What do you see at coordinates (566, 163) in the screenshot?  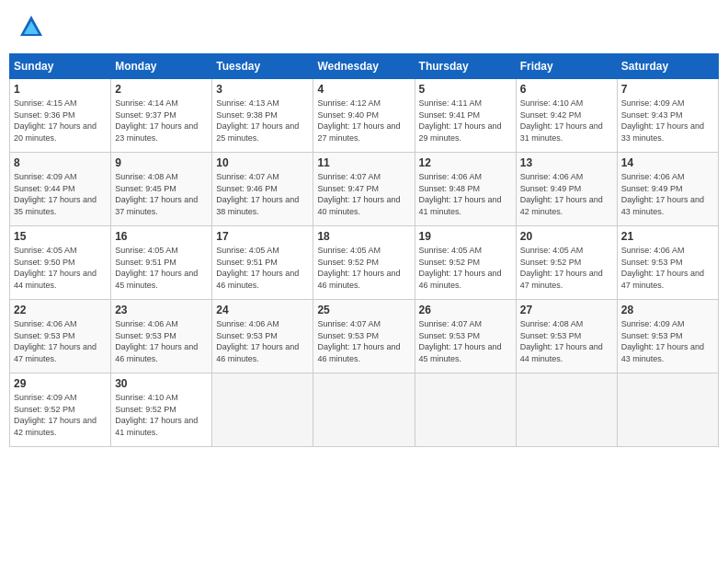 I see `day-number: 13` at bounding box center [566, 163].